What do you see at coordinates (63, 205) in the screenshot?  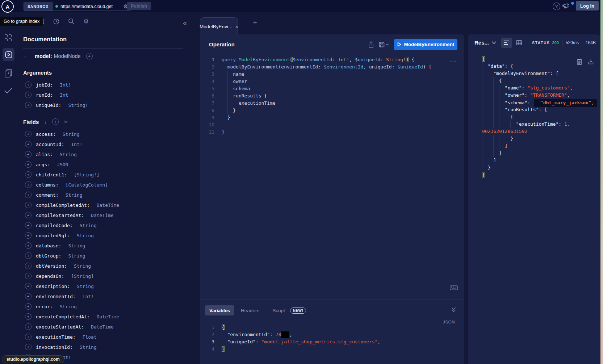 I see `field-name: compileCompletedAt:` at bounding box center [63, 205].